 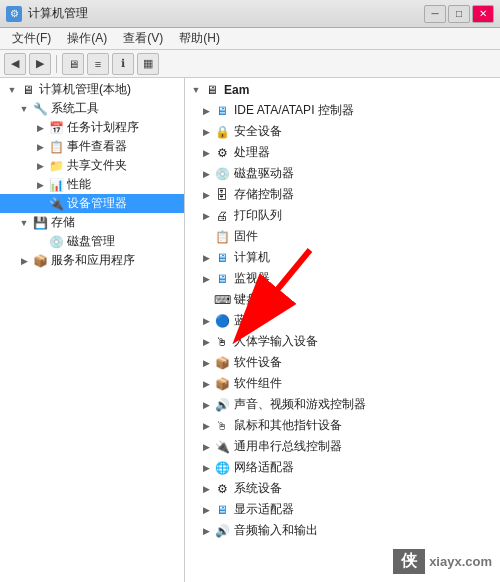 I want to click on monitor-icon: 🖥, so click(x=222, y=279).